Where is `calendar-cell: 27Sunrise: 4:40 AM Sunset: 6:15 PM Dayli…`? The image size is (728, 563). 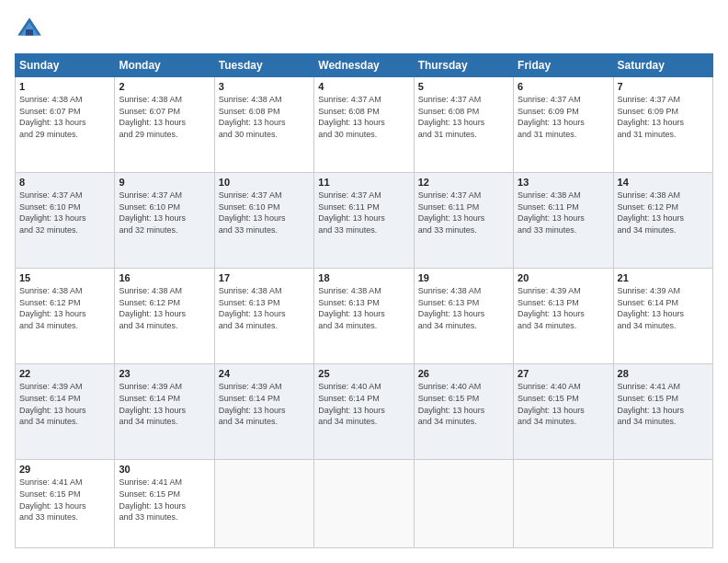
calendar-cell: 27Sunrise: 4:40 AM Sunset: 6:15 PM Dayli… is located at coordinates (563, 412).